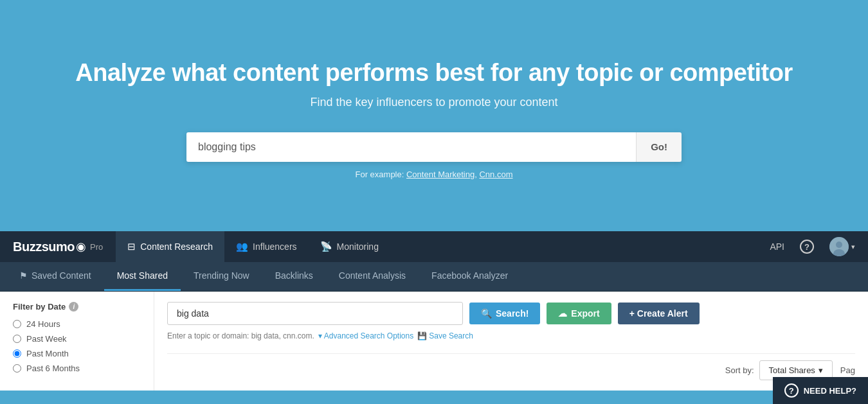 This screenshot has height=404, width=868. Describe the element at coordinates (96, 247) in the screenshot. I see `brand-pro: Pro` at that location.